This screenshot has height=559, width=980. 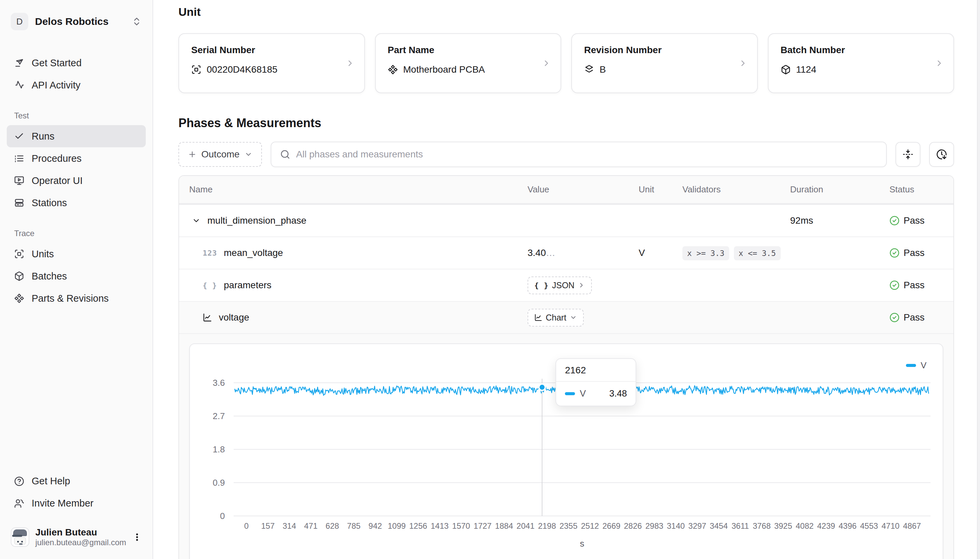 I want to click on x-axis-tick: 3140, so click(x=676, y=526).